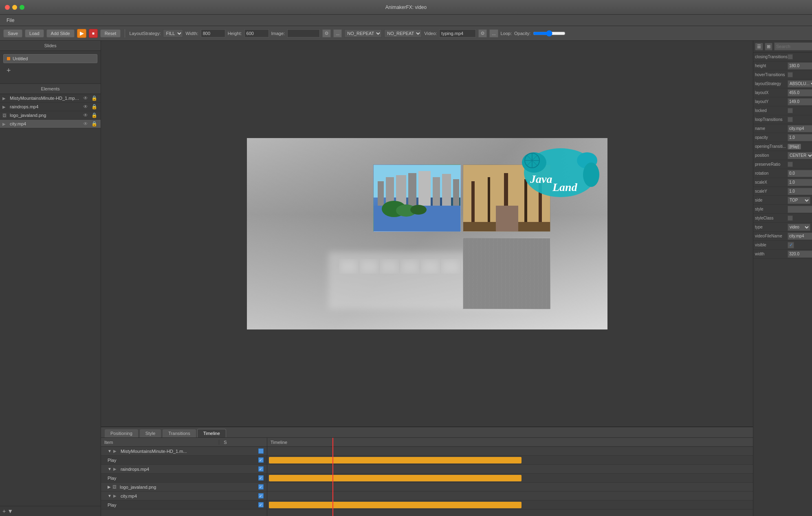  I want to click on prop-checkbox-preserveRatio, so click(790, 165).